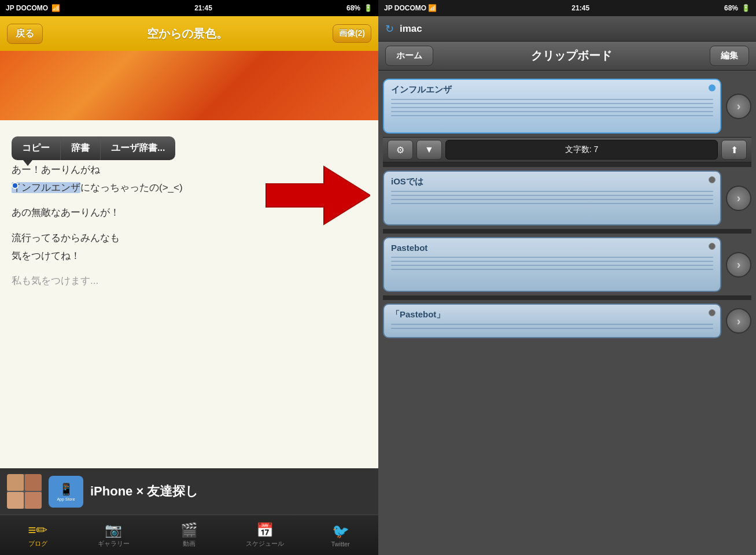  Describe the element at coordinates (81, 148) in the screenshot. I see `dict-menu-item: 辞書` at that location.